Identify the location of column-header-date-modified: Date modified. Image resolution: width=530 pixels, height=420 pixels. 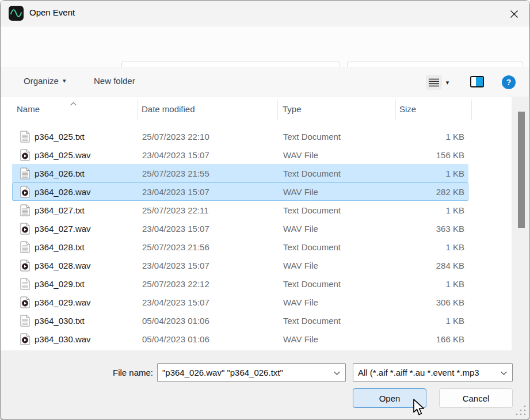
(168, 109).